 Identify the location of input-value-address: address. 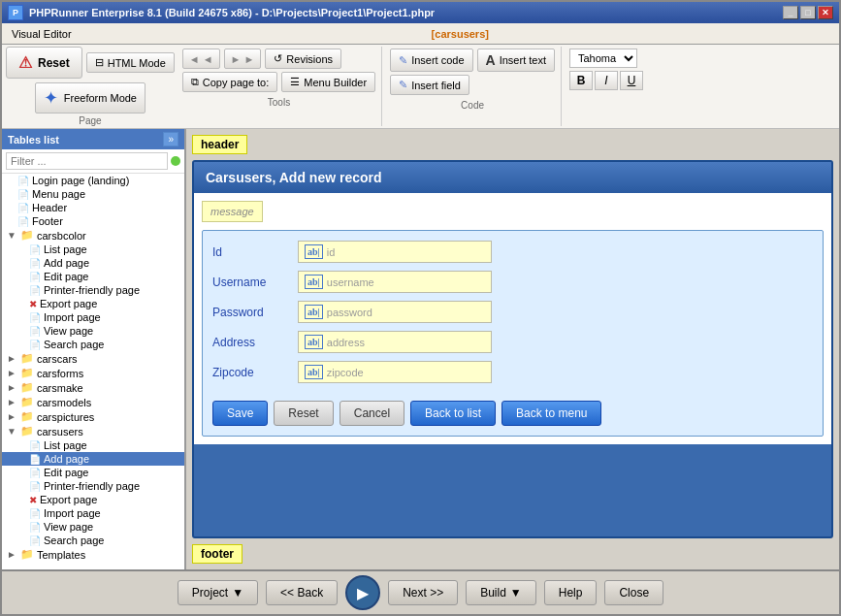
(345, 342).